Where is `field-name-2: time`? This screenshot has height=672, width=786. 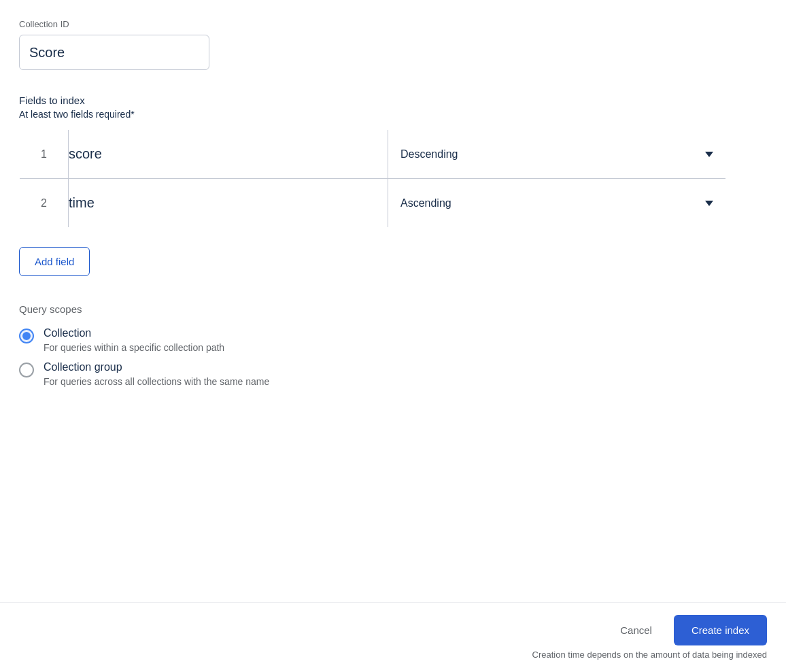 field-name-2: time is located at coordinates (228, 203).